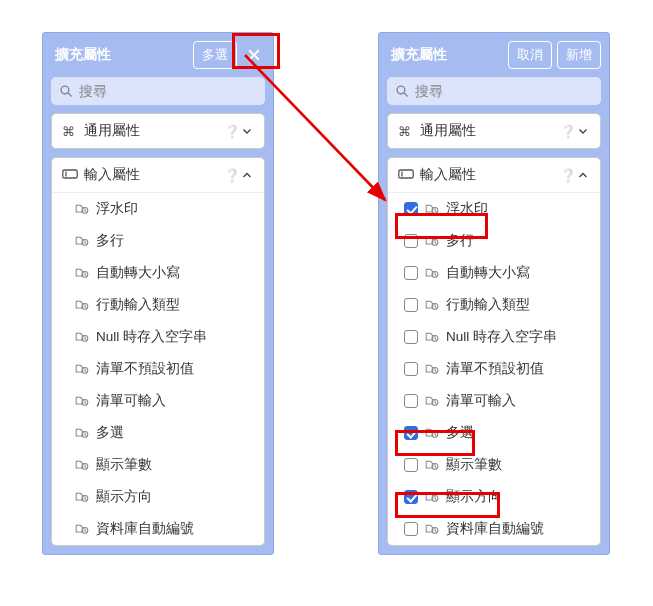 The image size is (653, 606). I want to click on panel-right-header: 擴充屬性 取消 新增, so click(494, 55).